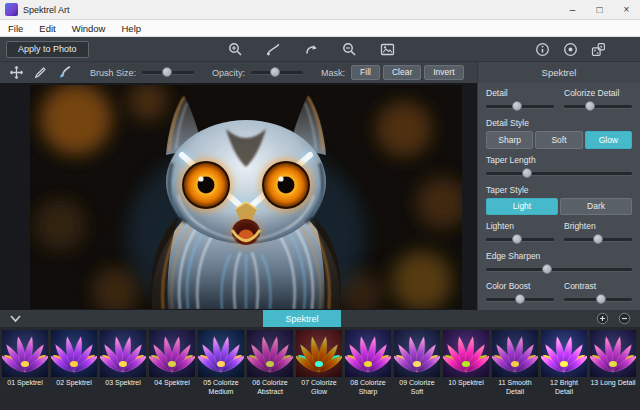  Describe the element at coordinates (270, 388) in the screenshot. I see `preset-label: 06 Colorize Abstract` at that location.